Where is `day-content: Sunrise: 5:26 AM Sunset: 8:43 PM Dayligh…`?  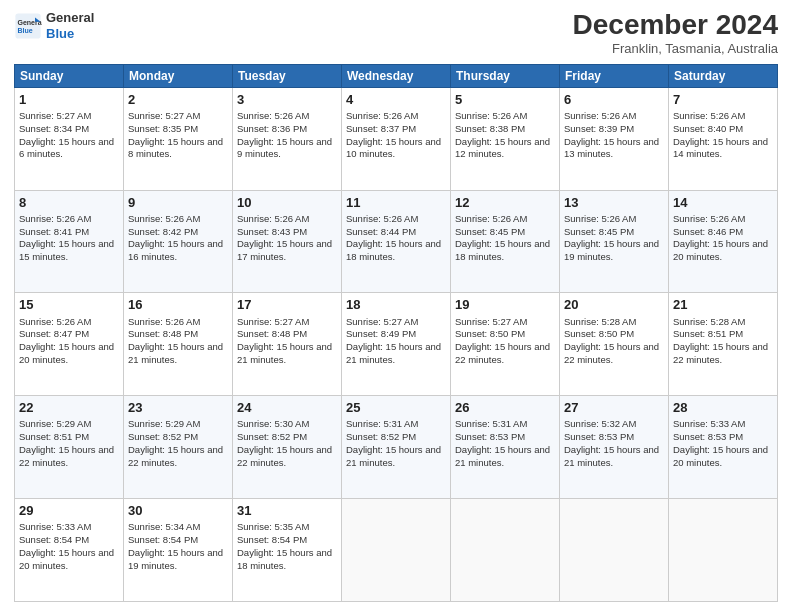
day-content: Sunrise: 5:26 AM Sunset: 8:43 PM Dayligh… is located at coordinates (287, 238).